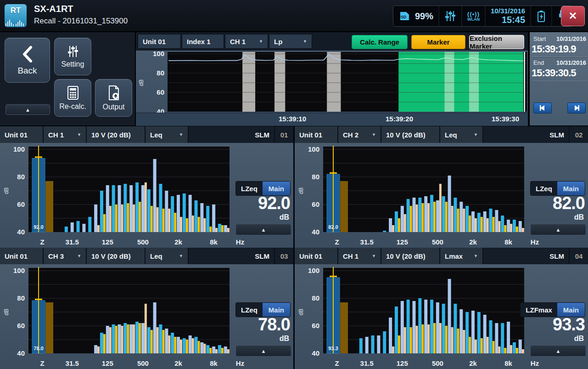 Image resolution: width=588 pixels, height=369 pixels. What do you see at coordinates (360, 135) in the screenshot?
I see `slm-channel-select: CH 2▼` at bounding box center [360, 135].